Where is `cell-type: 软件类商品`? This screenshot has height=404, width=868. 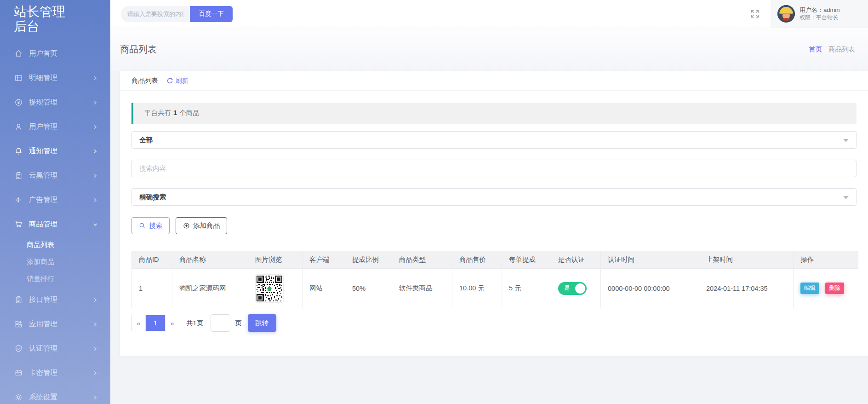
cell-type: 软件类商品 is located at coordinates (422, 289).